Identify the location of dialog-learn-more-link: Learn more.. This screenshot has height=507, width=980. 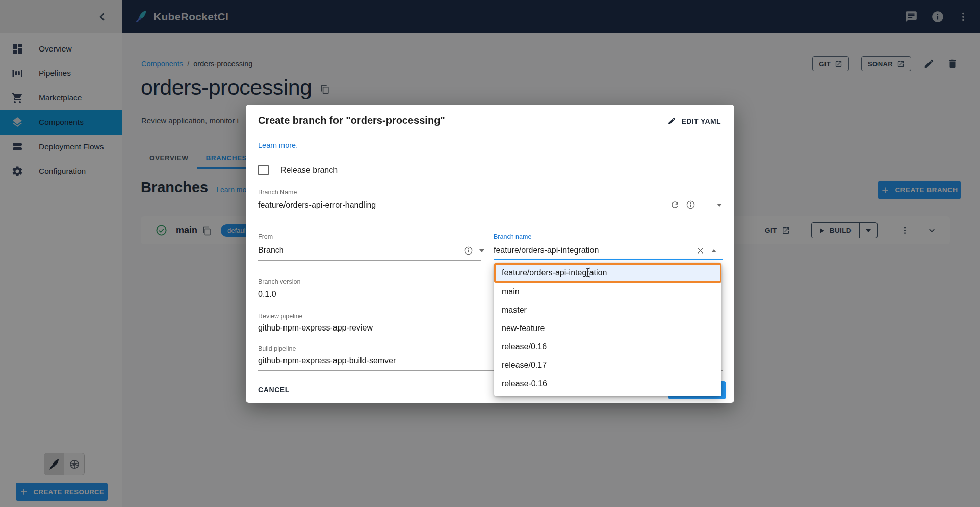
(278, 145).